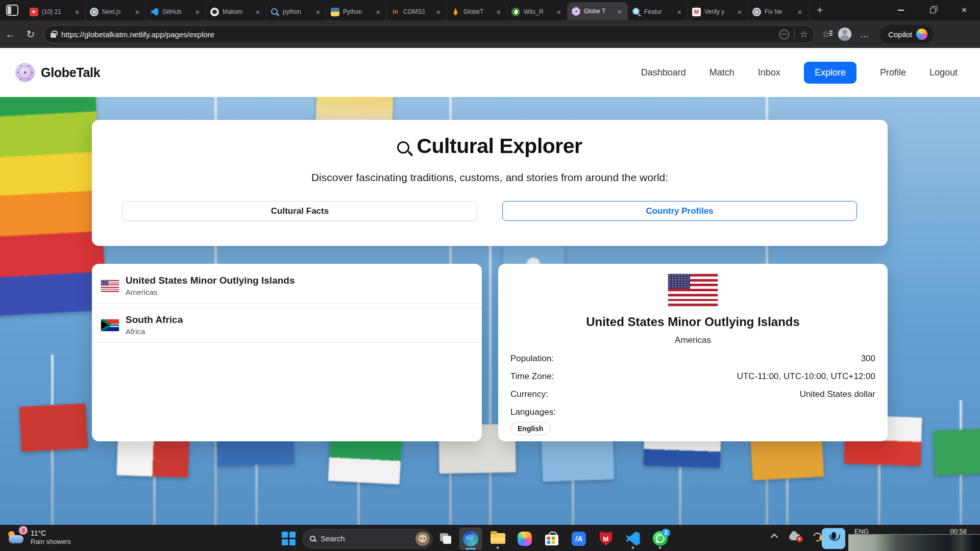 The image size is (980, 551). Describe the element at coordinates (893, 72) in the screenshot. I see `nav-item: Profile` at that location.